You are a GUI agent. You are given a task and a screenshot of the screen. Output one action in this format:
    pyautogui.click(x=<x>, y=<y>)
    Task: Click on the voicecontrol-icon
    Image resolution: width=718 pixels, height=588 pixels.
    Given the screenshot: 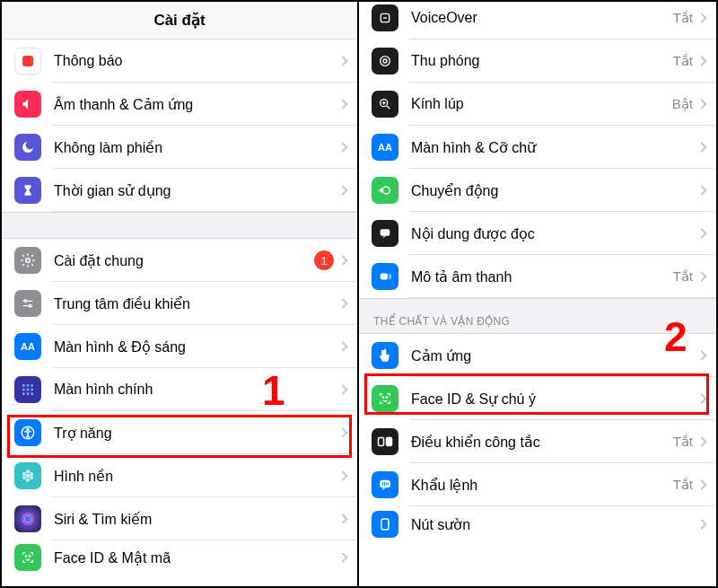 What is the action you would take?
    pyautogui.click(x=385, y=485)
    